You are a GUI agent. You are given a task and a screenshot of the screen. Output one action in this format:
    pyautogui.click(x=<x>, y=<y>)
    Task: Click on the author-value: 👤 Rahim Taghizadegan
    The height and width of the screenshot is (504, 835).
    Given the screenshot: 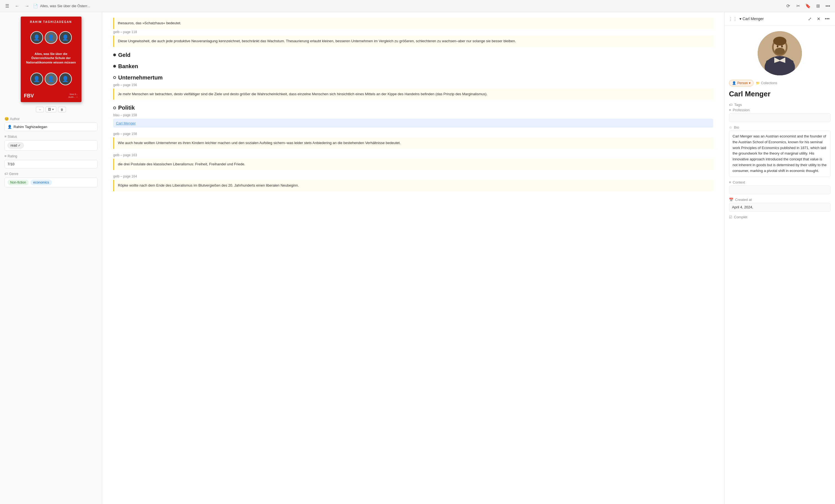 What is the action you would take?
    pyautogui.click(x=51, y=127)
    